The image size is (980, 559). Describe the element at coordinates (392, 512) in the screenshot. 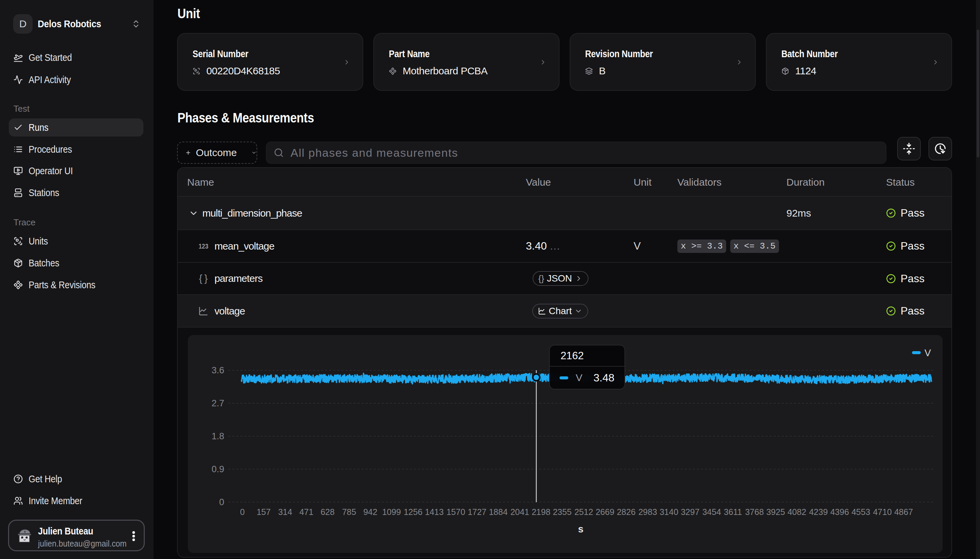

I see `svg-text: 1099` at that location.